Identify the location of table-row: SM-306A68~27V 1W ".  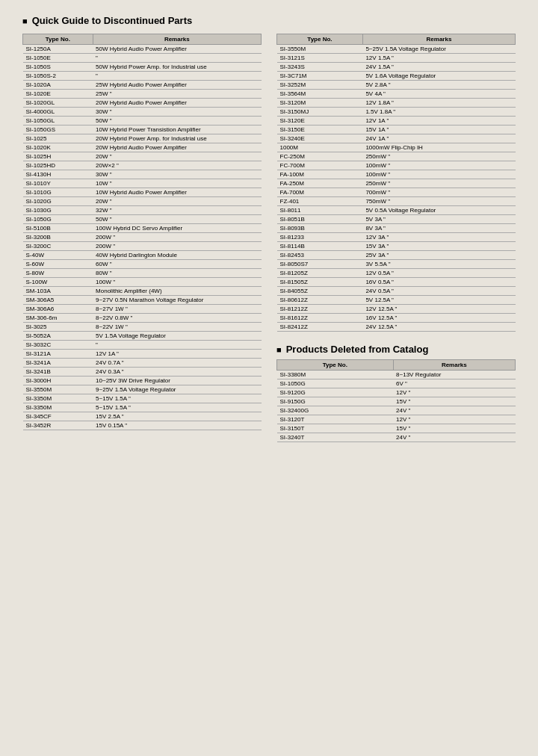
(142, 309).